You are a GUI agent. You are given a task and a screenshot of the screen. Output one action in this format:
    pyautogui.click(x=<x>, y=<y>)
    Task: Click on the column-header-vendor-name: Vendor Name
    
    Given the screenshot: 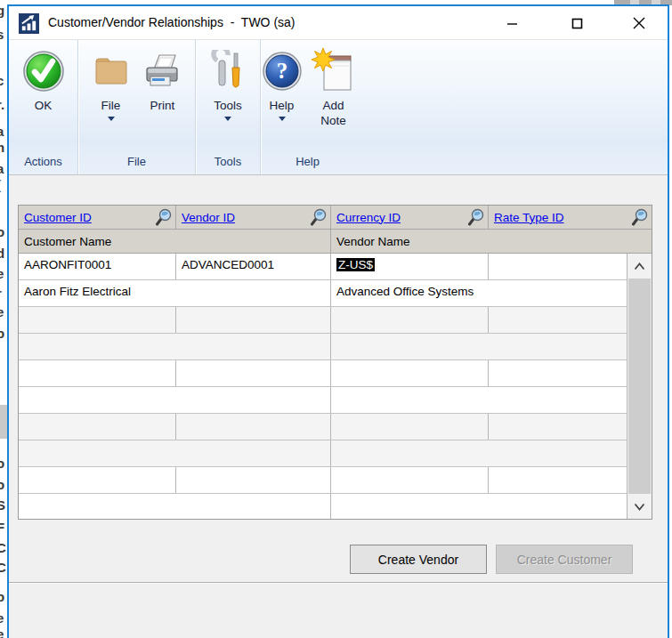 What is the action you would take?
    pyautogui.click(x=491, y=241)
    